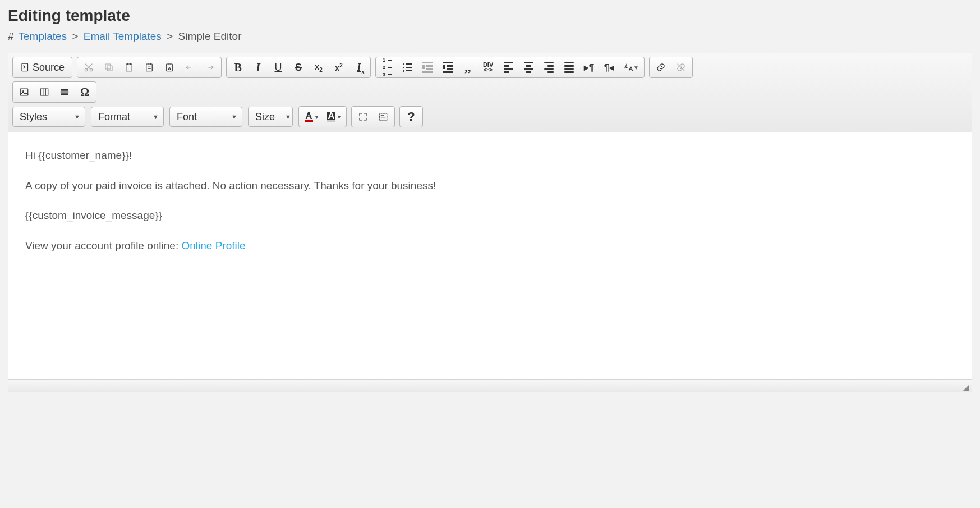  Describe the element at coordinates (210, 67) in the screenshot. I see `redo-button` at that location.